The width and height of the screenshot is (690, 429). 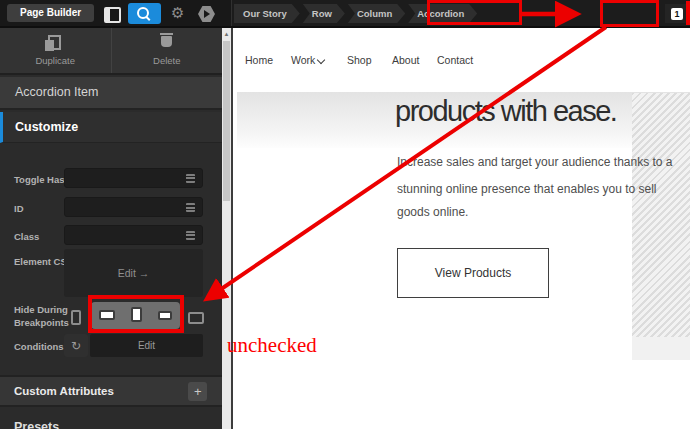 I want to click on phone-icon, so click(x=76, y=318).